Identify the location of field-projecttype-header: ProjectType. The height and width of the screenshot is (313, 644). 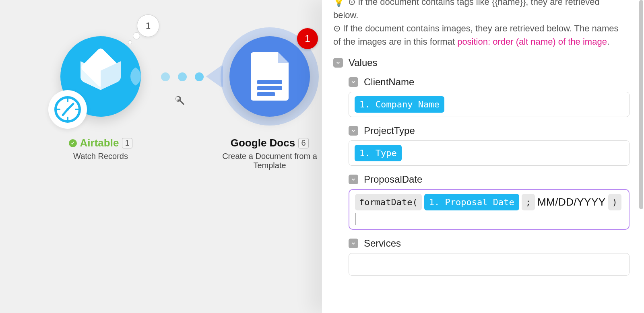
(489, 131).